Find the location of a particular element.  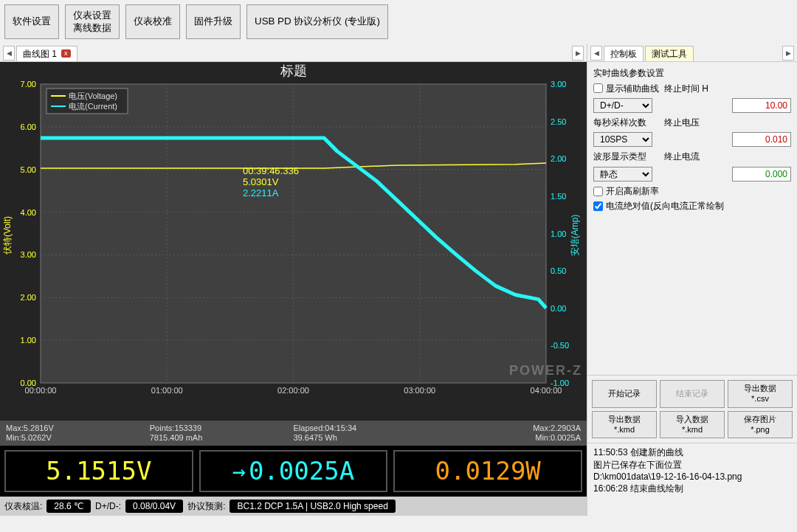

sps-label: 每秒采样次数 is located at coordinates (627, 122).